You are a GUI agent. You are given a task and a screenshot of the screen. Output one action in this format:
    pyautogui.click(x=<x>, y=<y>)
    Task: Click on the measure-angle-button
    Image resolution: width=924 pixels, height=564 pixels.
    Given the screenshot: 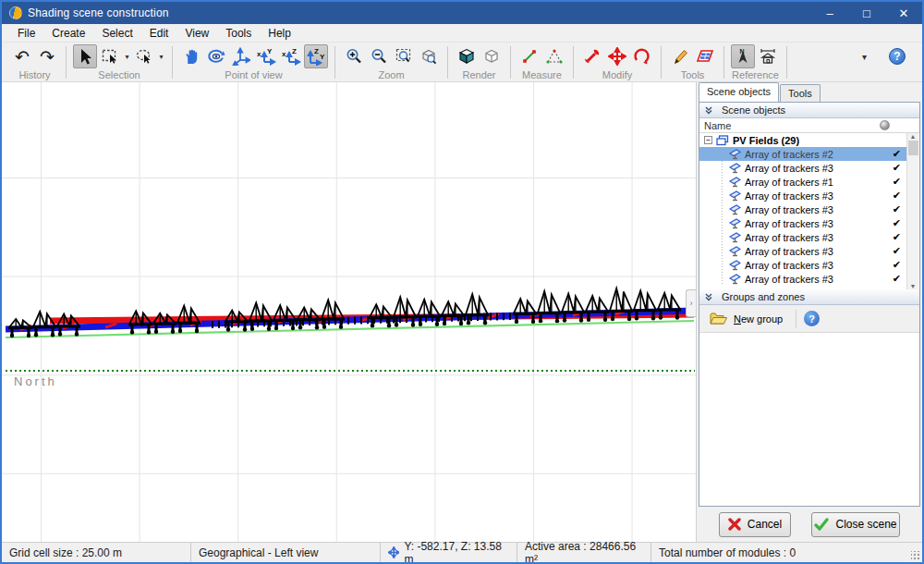 What is the action you would take?
    pyautogui.click(x=554, y=56)
    